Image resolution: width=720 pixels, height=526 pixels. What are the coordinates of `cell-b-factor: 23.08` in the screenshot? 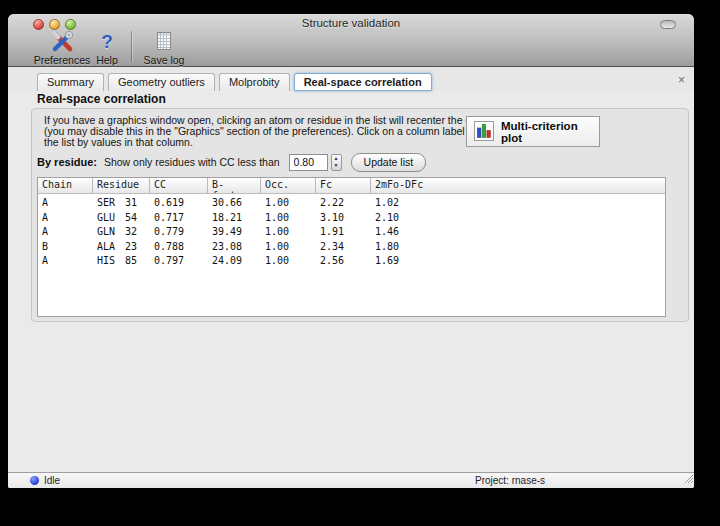 It's located at (234, 248).